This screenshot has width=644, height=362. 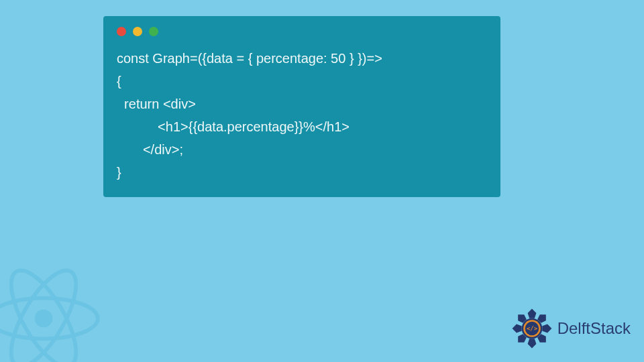 What do you see at coordinates (121, 32) in the screenshot?
I see `close-icon` at bounding box center [121, 32].